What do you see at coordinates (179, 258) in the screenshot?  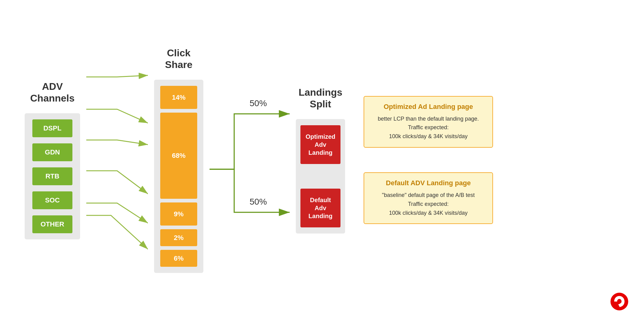 I see `click-share-6: 6%` at bounding box center [179, 258].